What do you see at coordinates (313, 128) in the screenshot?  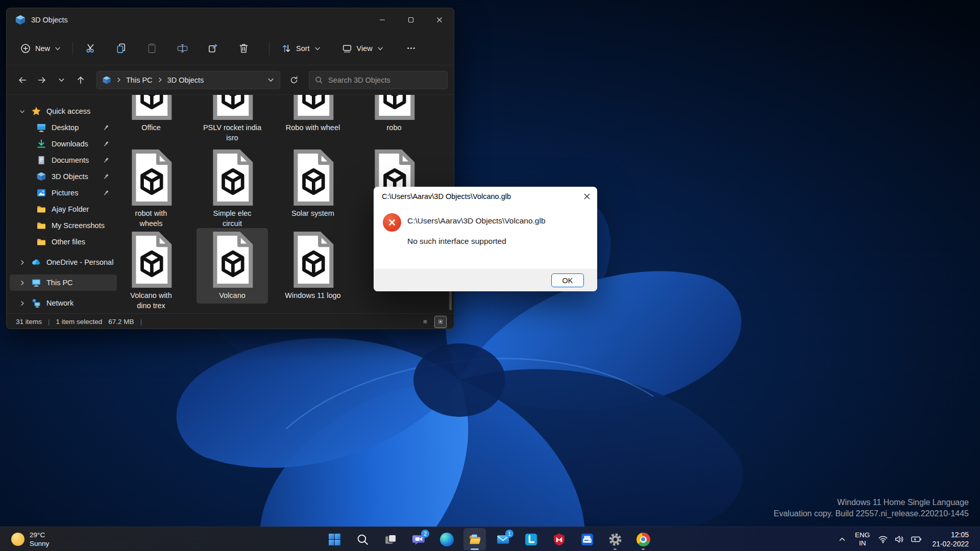 I see `file-label-line: Robo with wheel` at bounding box center [313, 128].